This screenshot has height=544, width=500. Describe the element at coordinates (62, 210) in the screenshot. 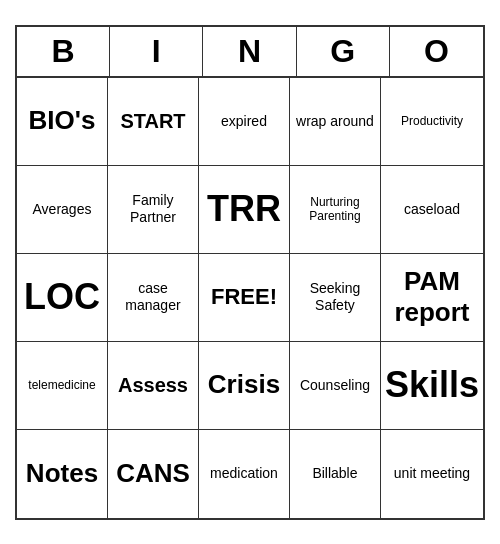

I see `bingo-cell: Averages` at that location.